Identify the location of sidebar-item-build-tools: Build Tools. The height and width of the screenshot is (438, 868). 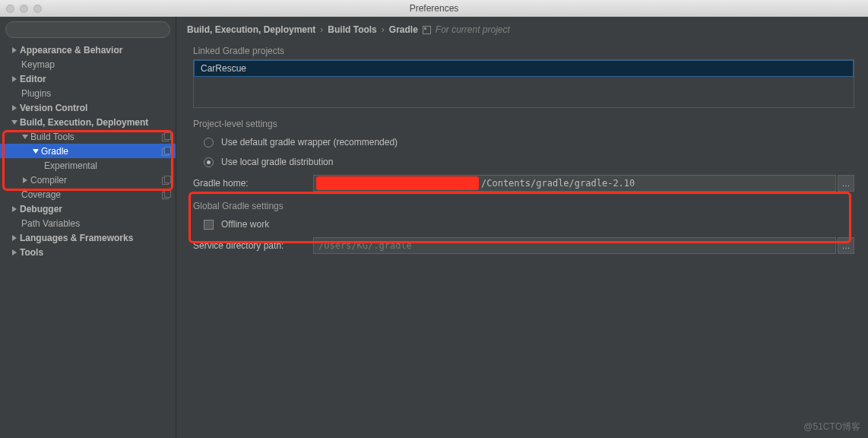
(88, 137).